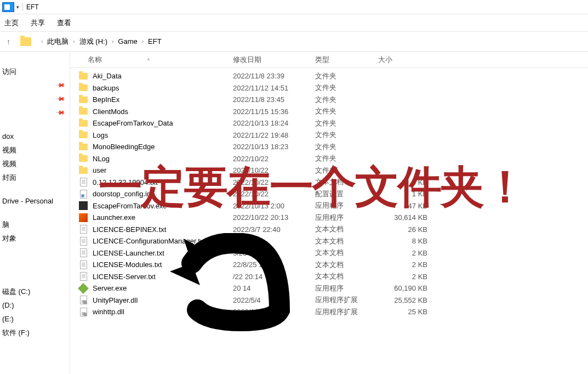 The width and height of the screenshot is (588, 374). I want to click on file-size: 60,190 KB, so click(403, 288).